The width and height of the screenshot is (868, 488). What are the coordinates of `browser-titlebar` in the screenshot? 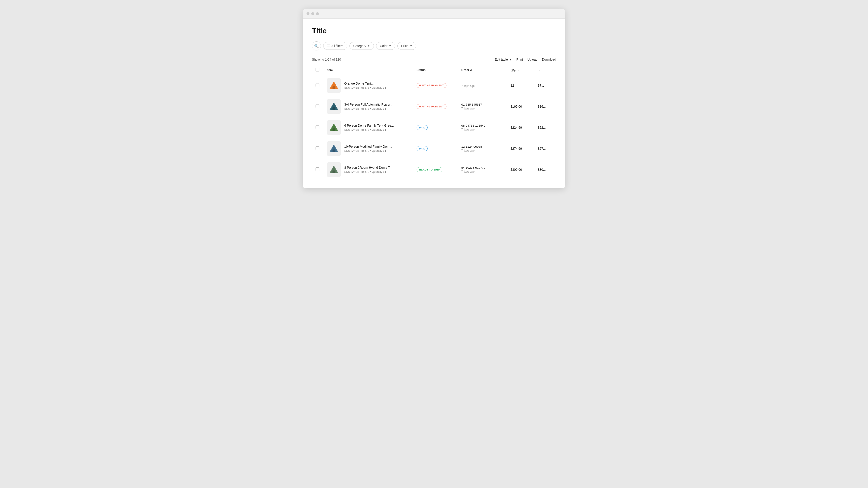 It's located at (434, 14).